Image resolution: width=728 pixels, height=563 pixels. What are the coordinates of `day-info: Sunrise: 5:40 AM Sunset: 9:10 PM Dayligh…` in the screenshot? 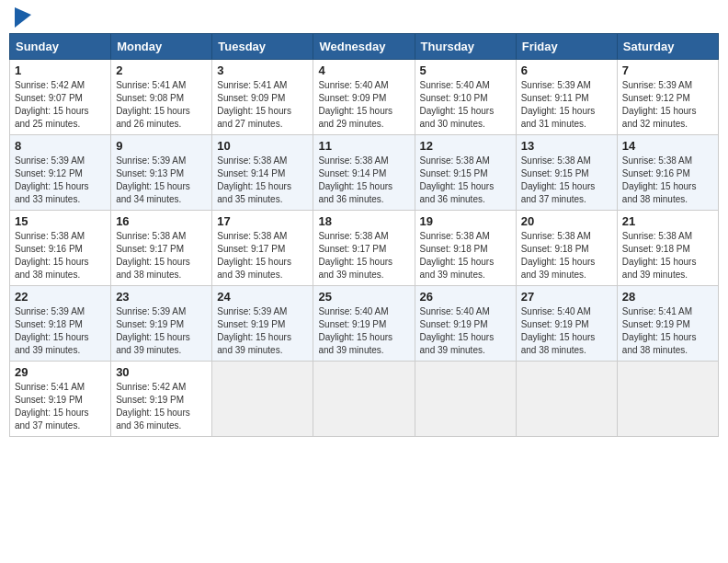 It's located at (465, 105).